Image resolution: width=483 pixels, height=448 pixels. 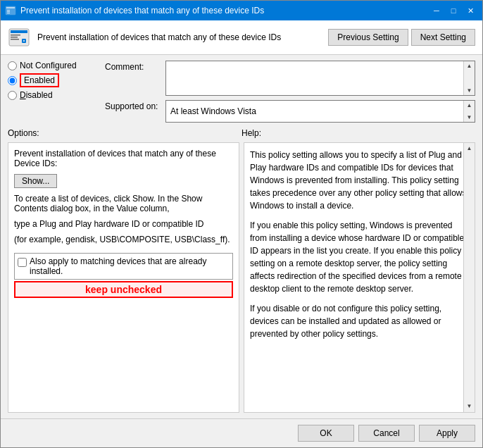 I want to click on comment-scroll-up: ▲, so click(x=470, y=66).